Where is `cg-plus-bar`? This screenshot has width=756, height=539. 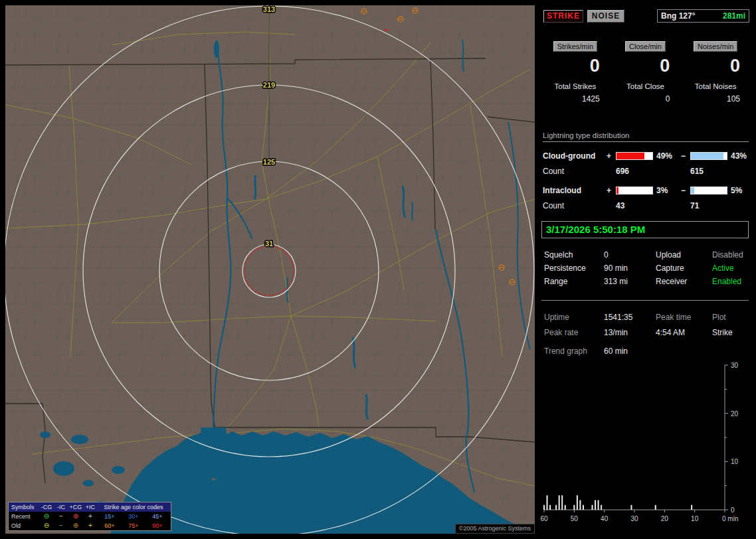
cg-plus-bar is located at coordinates (634, 156).